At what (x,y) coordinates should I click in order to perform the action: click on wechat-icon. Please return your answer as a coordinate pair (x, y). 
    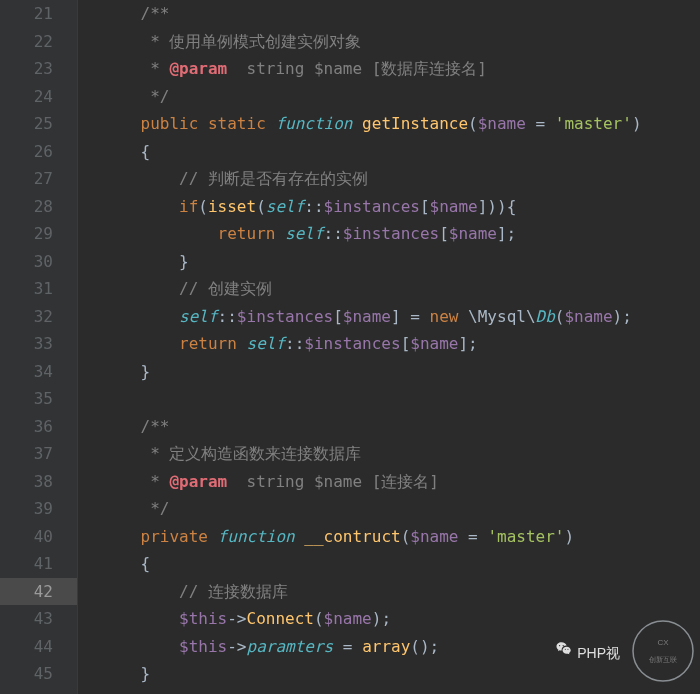
    Looking at the image, I should click on (564, 654).